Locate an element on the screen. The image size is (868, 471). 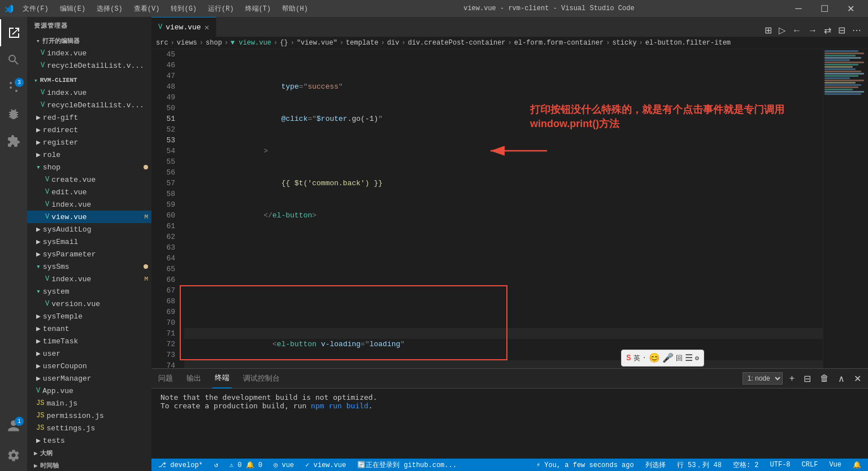
sidebar-item-usercoupon: ▶userCoupon is located at coordinates (89, 366).